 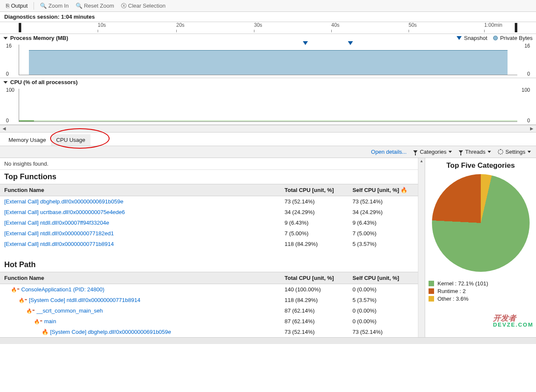 What do you see at coordinates (54, 6) in the screenshot?
I see `zoom-in-button: 🔍Zoom In` at bounding box center [54, 6].